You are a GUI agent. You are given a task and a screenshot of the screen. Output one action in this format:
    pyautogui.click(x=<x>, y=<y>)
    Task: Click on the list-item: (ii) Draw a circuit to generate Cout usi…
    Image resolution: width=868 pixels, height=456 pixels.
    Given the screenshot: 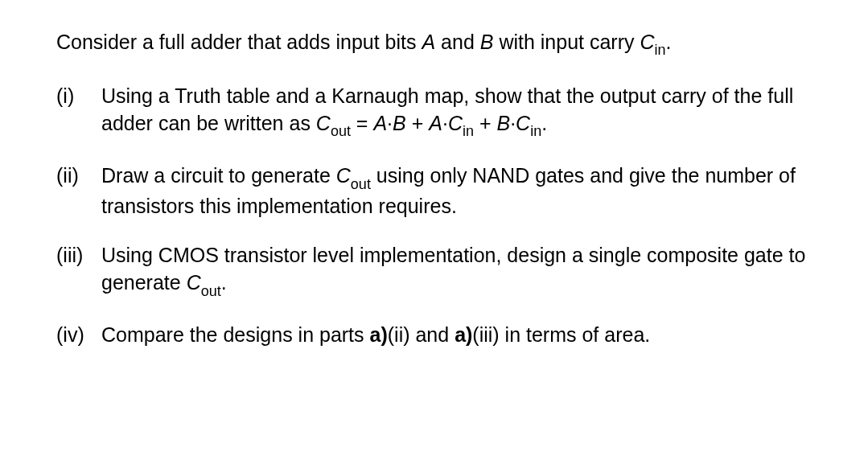 What is the action you would take?
    pyautogui.click(x=434, y=191)
    